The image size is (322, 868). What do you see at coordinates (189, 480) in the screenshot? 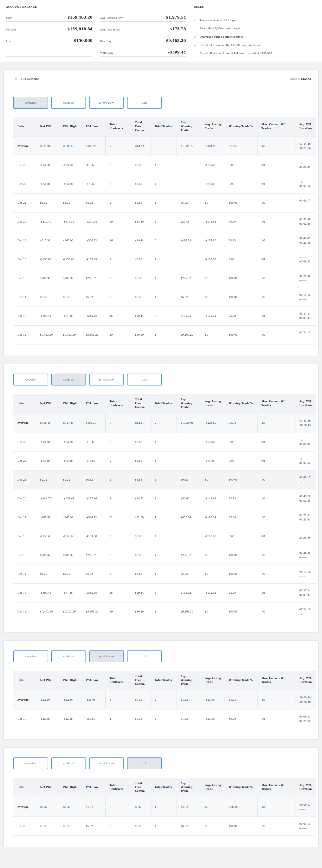
I see `cell-avg-winning-trade: $6.32` at bounding box center [189, 480].